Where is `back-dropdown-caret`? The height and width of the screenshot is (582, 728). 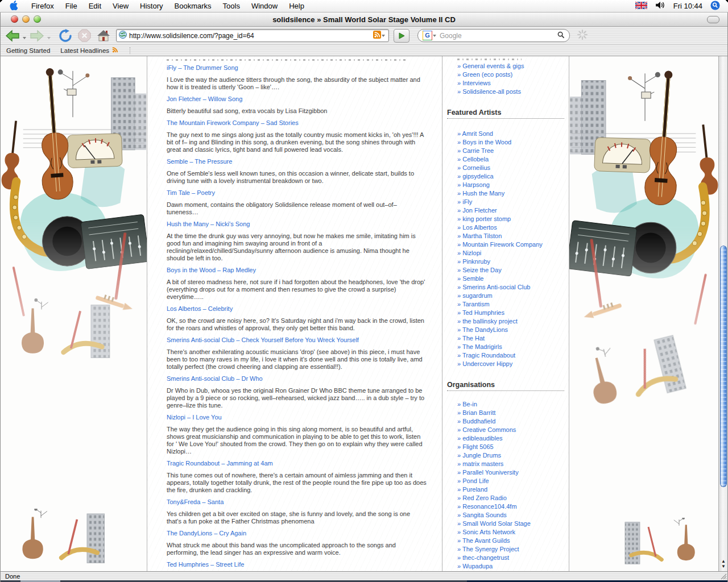 back-dropdown-caret is located at coordinates (24, 38).